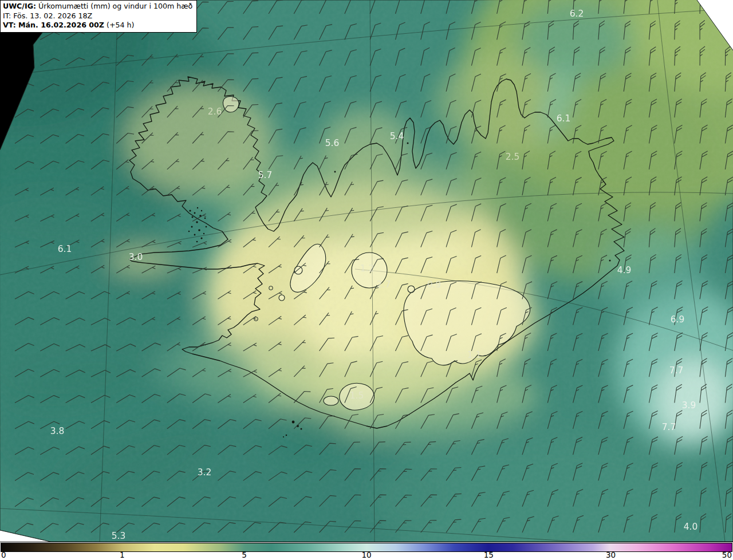 The height and width of the screenshot is (560, 733). Describe the element at coordinates (689, 405) in the screenshot. I see `precip-value-label: 3.9` at that location.